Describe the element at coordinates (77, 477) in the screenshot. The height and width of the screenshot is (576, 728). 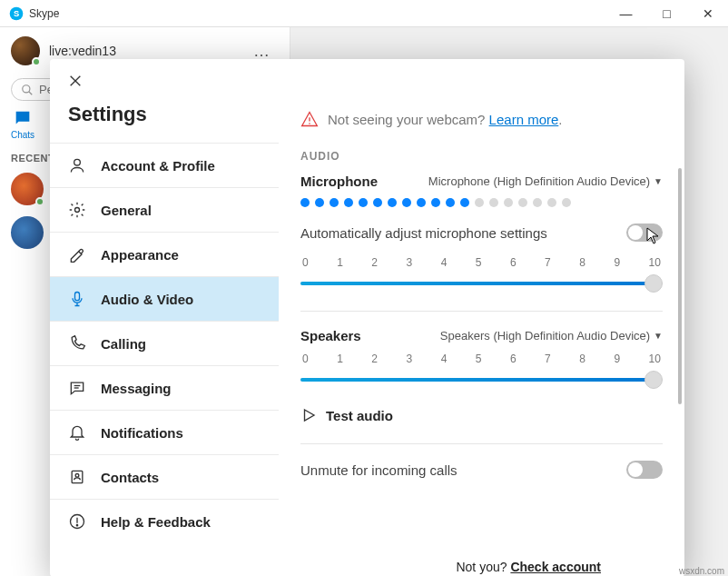
I see `contacts-icon` at that location.